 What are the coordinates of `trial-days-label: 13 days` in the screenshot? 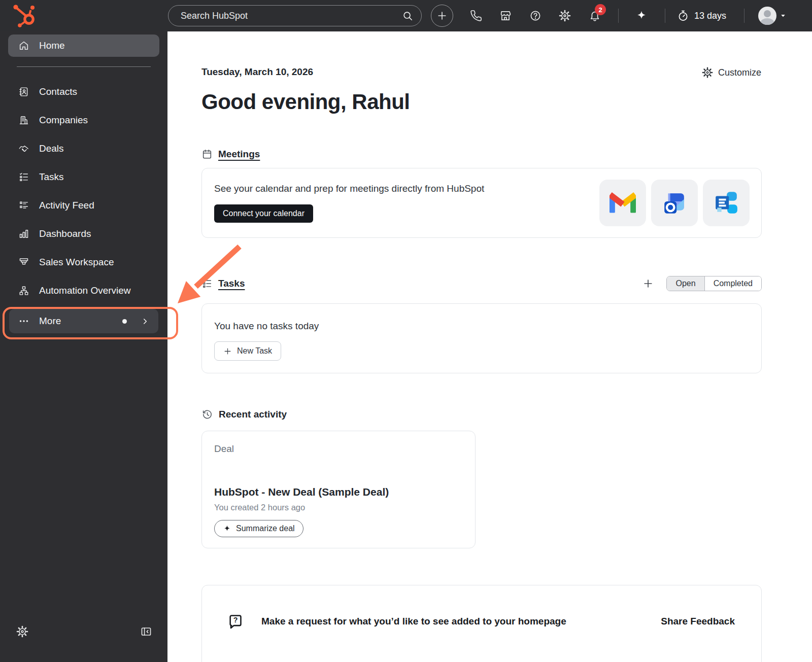 It's located at (710, 16).